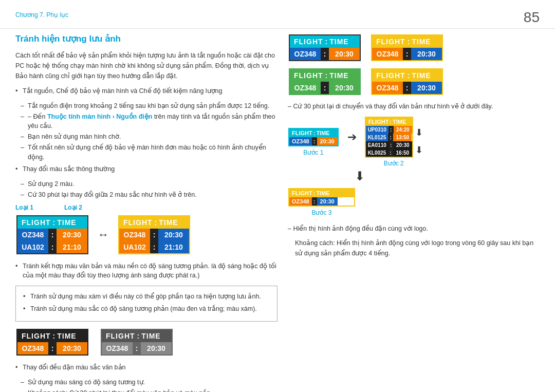 This screenshot has height=392, width=555. Describe the element at coordinates (67, 222) in the screenshot. I see `time-label-l1: TIME` at that location.